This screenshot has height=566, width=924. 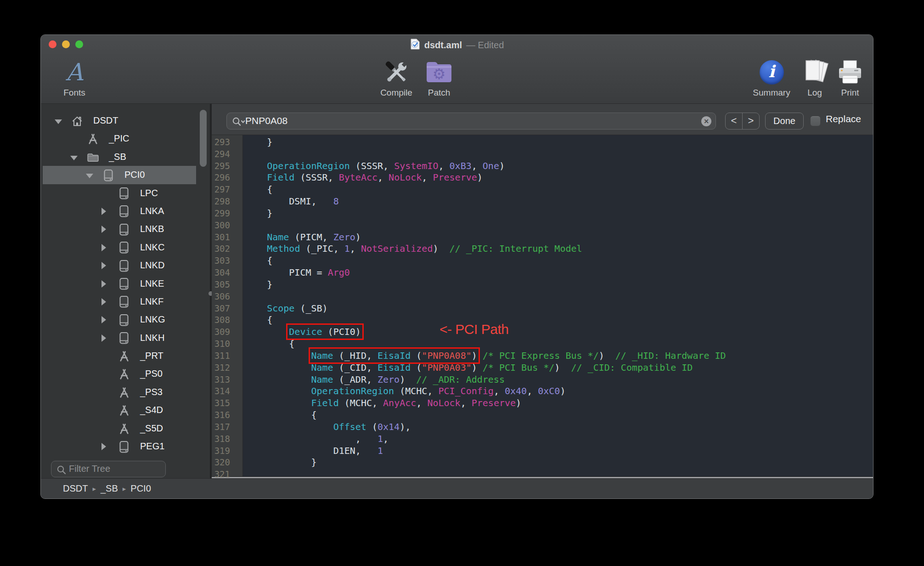 What do you see at coordinates (125, 447) in the screenshot?
I see `tree-item-peg1: PEG1` at bounding box center [125, 447].